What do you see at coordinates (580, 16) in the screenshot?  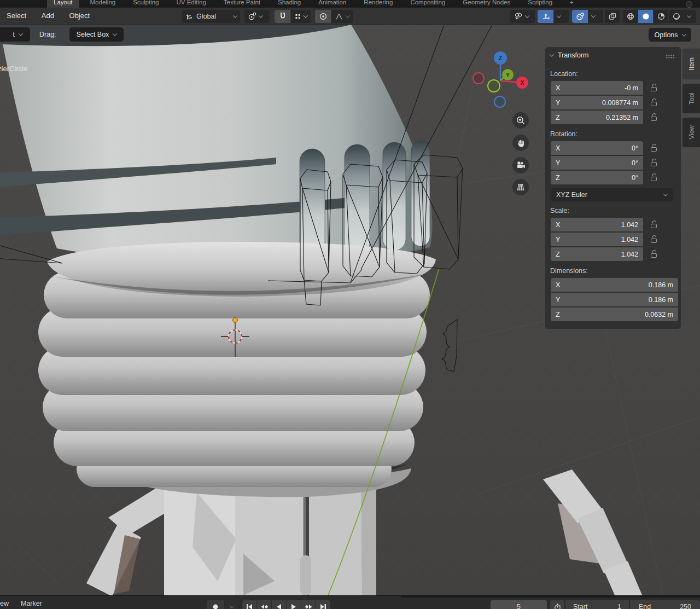 I see `show-overlays-toggle` at bounding box center [580, 16].